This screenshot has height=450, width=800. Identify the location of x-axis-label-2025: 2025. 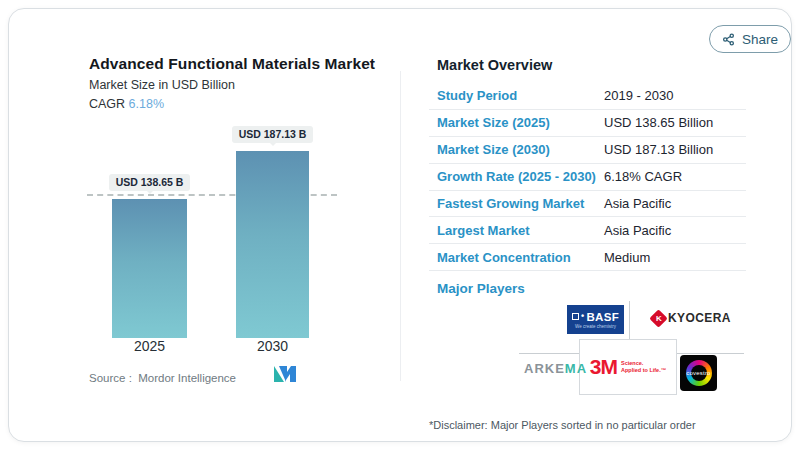
(150, 346).